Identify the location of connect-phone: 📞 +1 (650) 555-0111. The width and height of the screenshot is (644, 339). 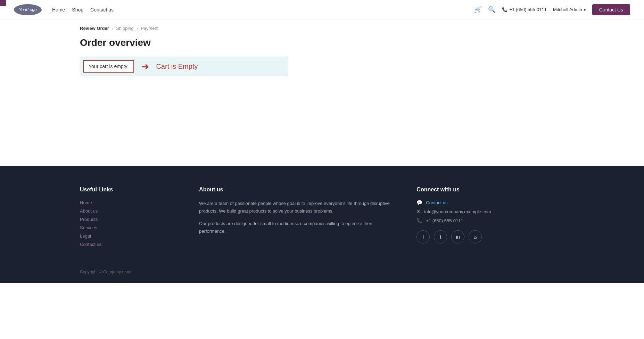
(490, 221).